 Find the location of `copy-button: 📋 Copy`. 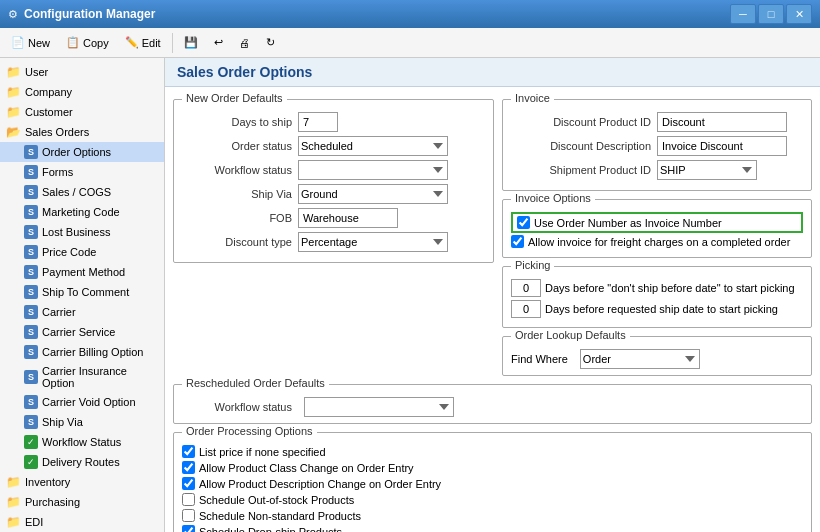

copy-button: 📋 Copy is located at coordinates (88, 43).